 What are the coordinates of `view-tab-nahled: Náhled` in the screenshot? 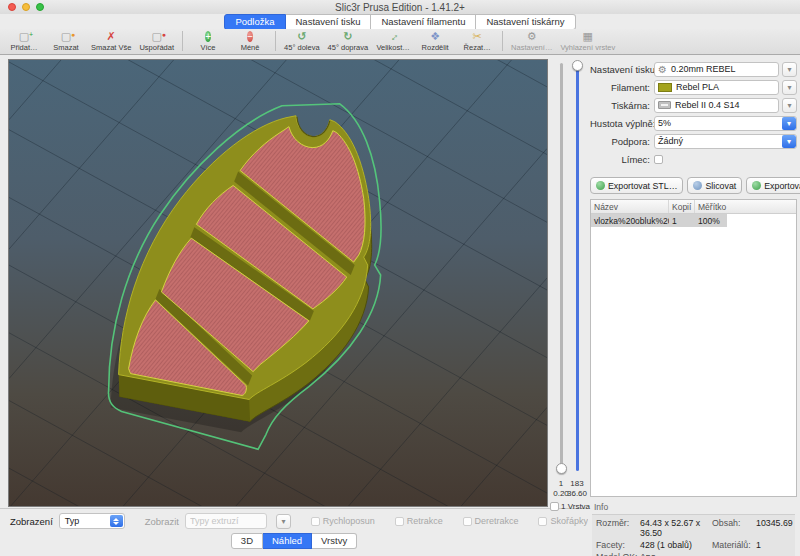 It's located at (288, 541).